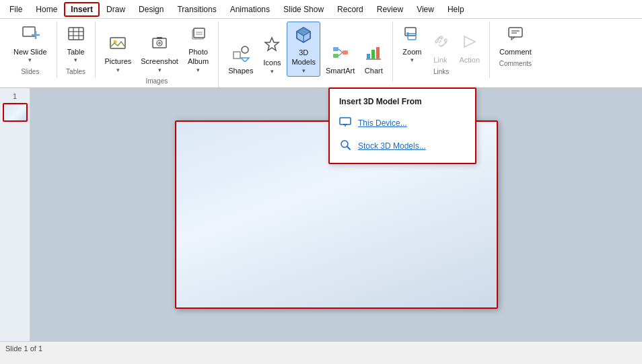 The height and width of the screenshot is (364, 642). I want to click on menu-design: Design, so click(151, 9).